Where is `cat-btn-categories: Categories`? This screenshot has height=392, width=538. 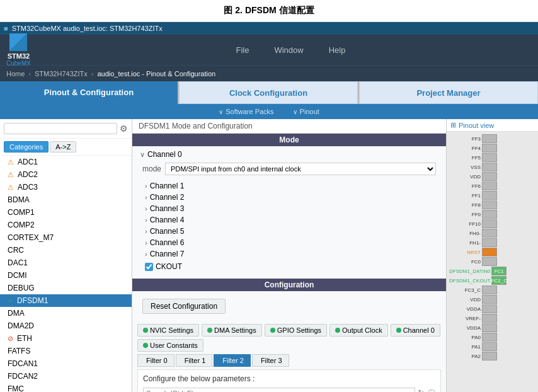 cat-btn-categories: Categories is located at coordinates (26, 147).